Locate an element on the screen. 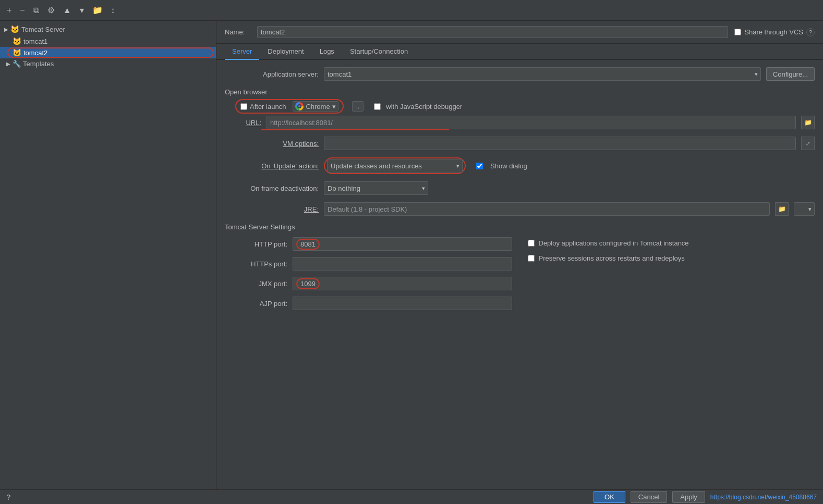 The image size is (823, 504). url-underline is located at coordinates (355, 130).